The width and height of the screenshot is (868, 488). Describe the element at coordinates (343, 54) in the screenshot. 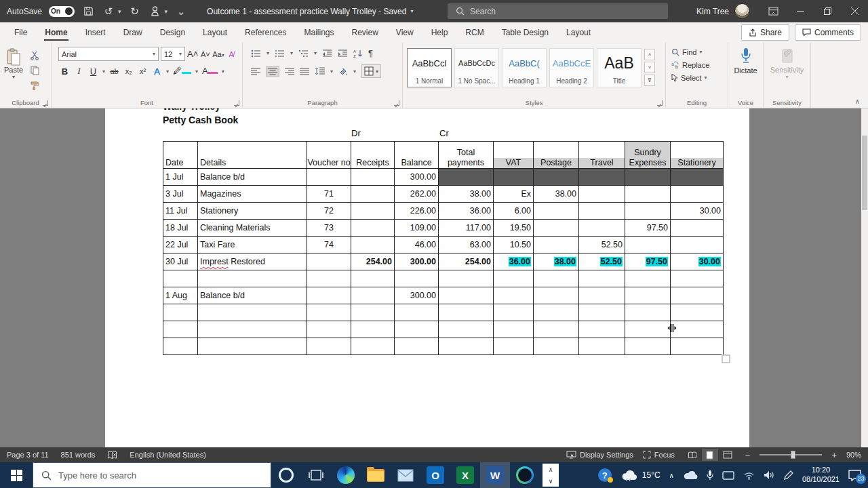

I see `increase-indent-icon` at that location.